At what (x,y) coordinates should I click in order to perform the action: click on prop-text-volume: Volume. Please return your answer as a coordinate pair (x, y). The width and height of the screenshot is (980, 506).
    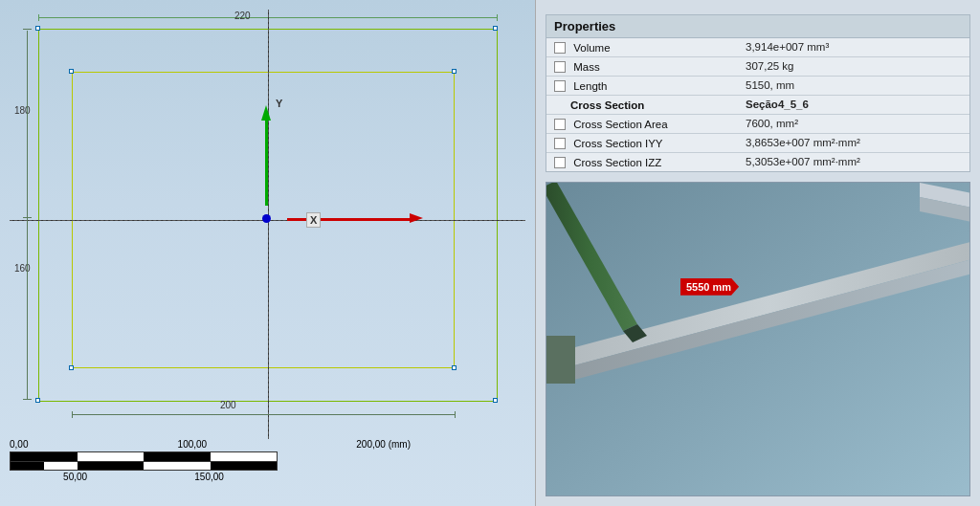
    Looking at the image, I should click on (591, 48).